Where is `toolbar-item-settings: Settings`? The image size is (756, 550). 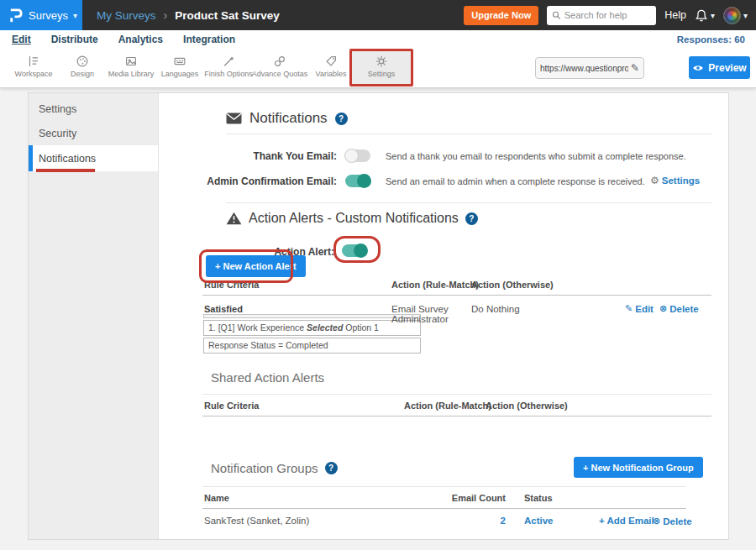 toolbar-item-settings: Settings is located at coordinates (381, 69).